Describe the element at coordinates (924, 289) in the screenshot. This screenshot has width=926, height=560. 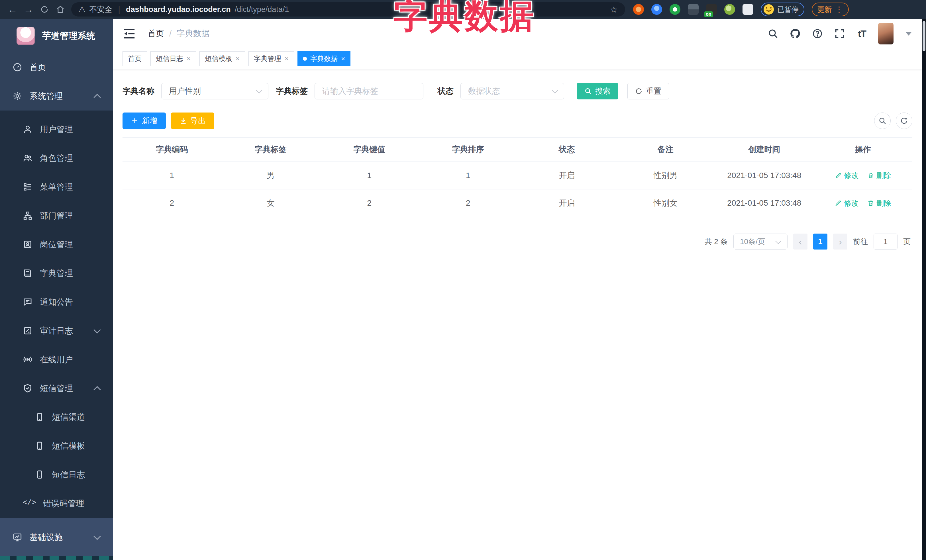
I see `browser-scrollbar` at that location.